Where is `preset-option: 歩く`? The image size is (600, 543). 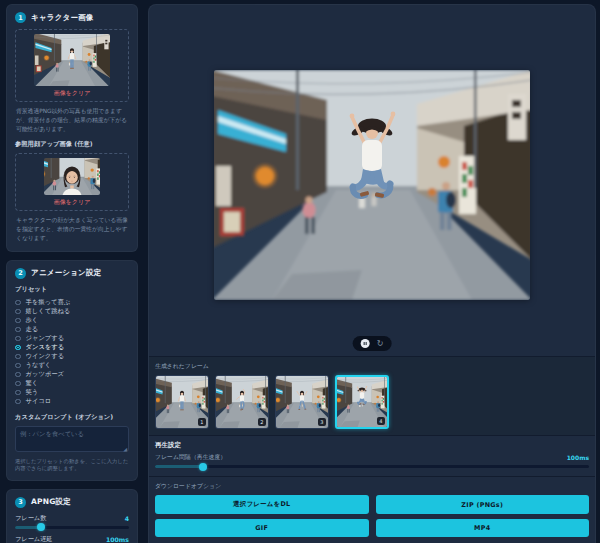
preset-option: 歩く is located at coordinates (72, 320).